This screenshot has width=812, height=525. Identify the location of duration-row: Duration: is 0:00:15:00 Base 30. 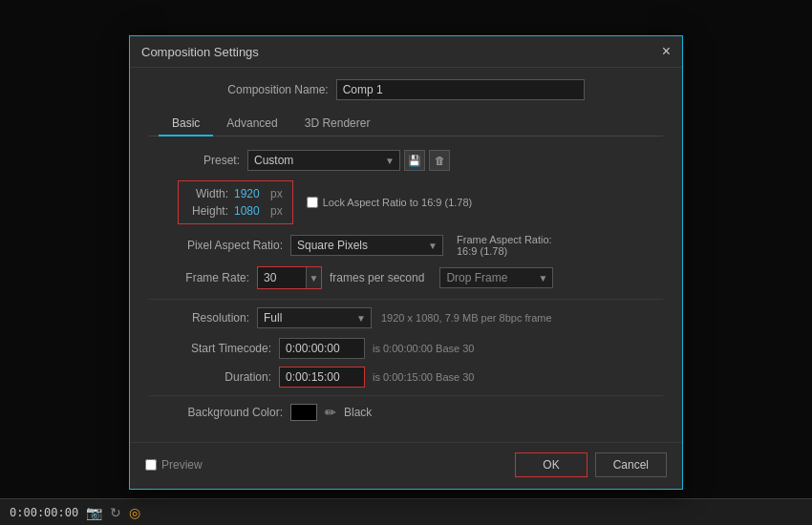
(406, 377).